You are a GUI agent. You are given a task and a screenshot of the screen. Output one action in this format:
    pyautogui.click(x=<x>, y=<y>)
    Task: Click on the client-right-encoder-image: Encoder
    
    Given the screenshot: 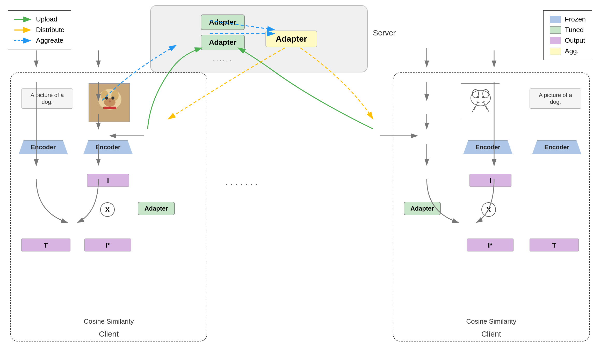 What is the action you would take?
    pyautogui.click(x=488, y=147)
    